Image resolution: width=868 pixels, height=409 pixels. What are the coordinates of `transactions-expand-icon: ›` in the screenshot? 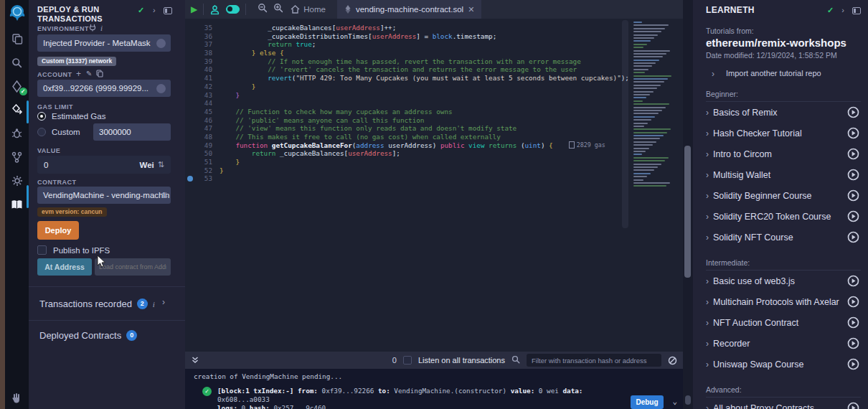 It's located at (164, 302).